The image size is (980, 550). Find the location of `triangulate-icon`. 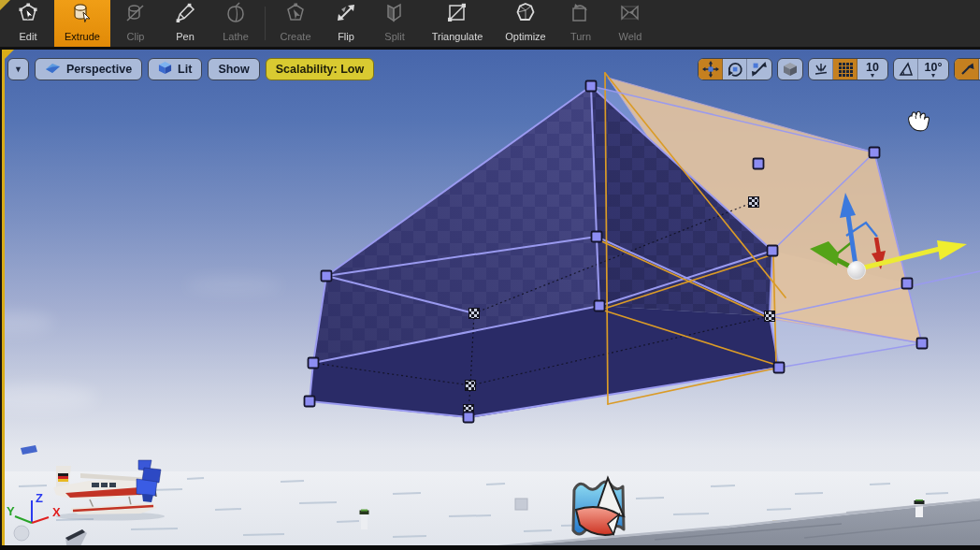

triangulate-icon is located at coordinates (457, 15).